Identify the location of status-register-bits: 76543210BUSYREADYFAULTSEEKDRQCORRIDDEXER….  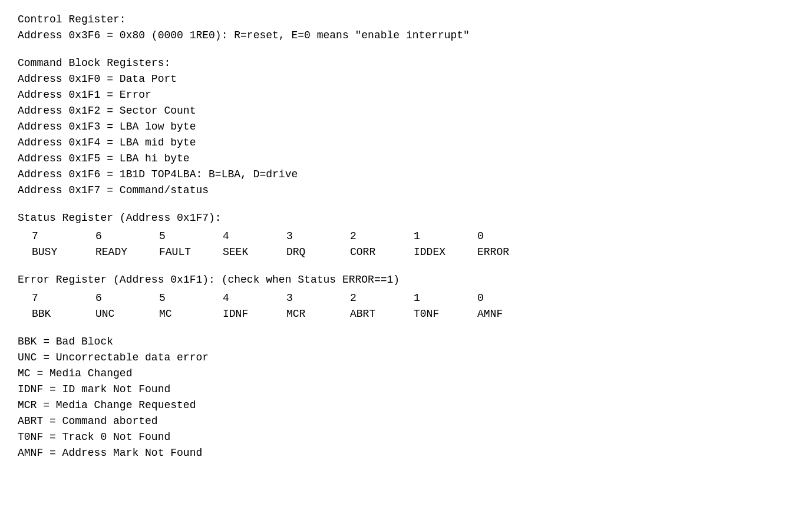
(406, 244).